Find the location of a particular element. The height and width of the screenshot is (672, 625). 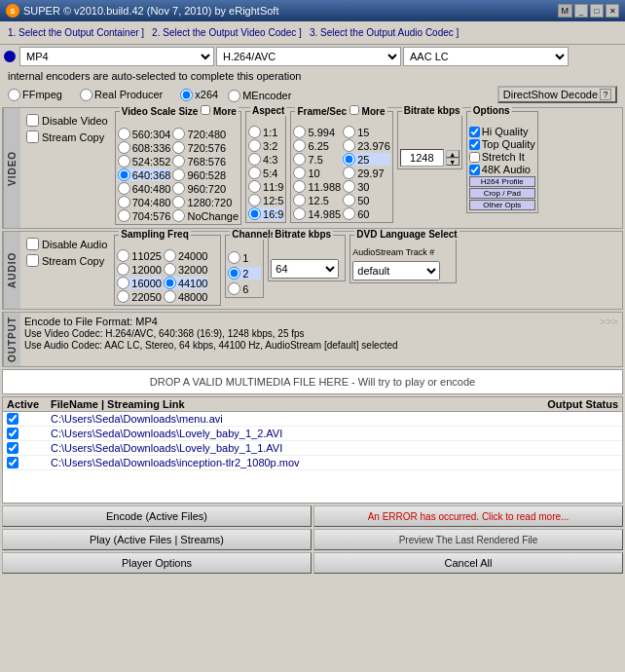

aspect-119-radio is located at coordinates (255, 187).